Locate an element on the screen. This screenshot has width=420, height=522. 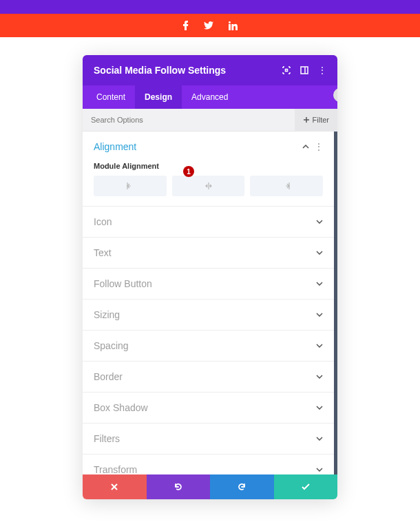
section-header: Filters is located at coordinates (208, 439).